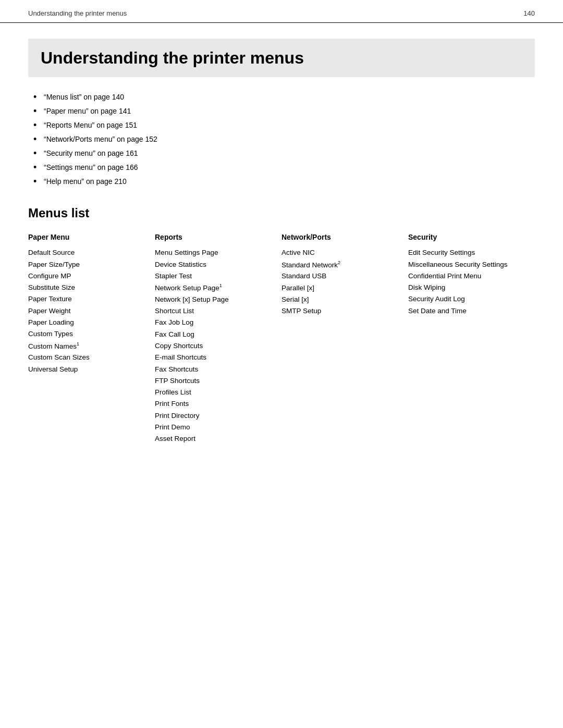  Describe the element at coordinates (340, 311) in the screenshot. I see `menu-item: SMTP Setup` at that location.